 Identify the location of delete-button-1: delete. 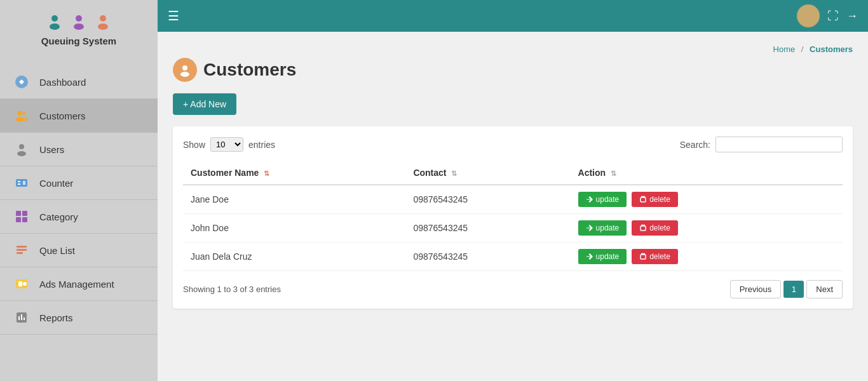
(654, 228).